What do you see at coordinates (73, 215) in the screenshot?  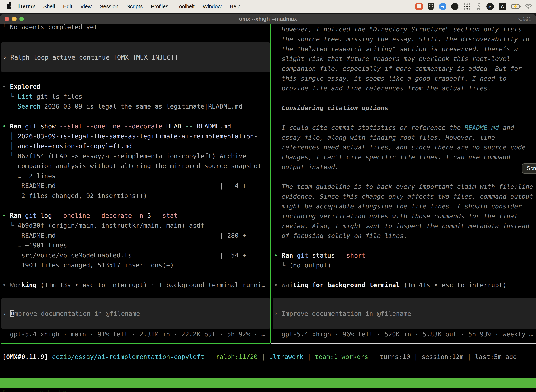 I see `text-segment: --oneline` at bounding box center [73, 215].